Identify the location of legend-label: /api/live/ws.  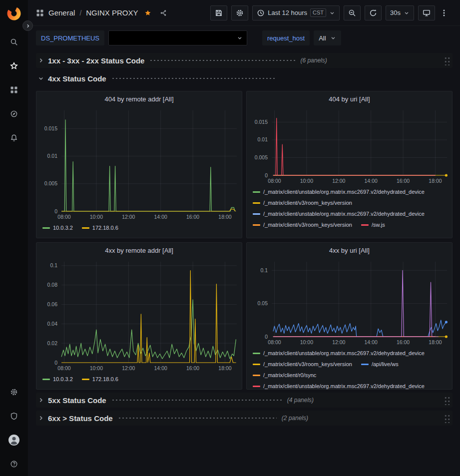
(385, 364).